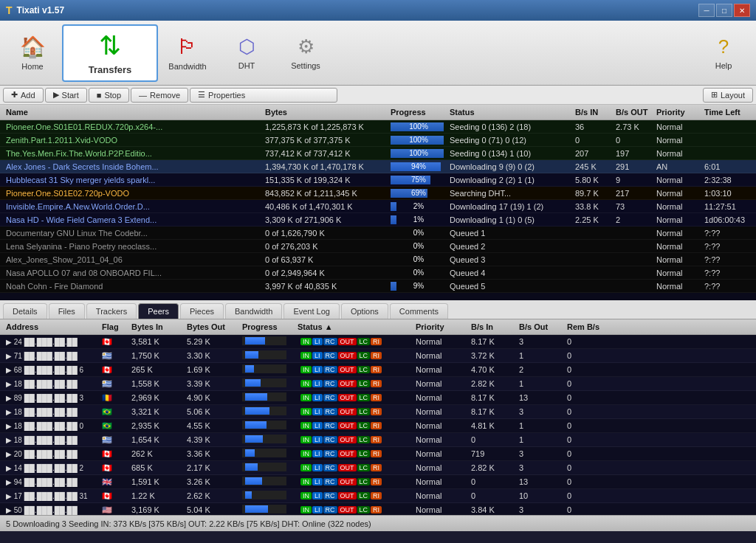 This screenshot has height=543, width=756. I want to click on table-row: Zenith.Part.1.2011.Xvid-VODO 377,375 K o…, so click(378, 140).